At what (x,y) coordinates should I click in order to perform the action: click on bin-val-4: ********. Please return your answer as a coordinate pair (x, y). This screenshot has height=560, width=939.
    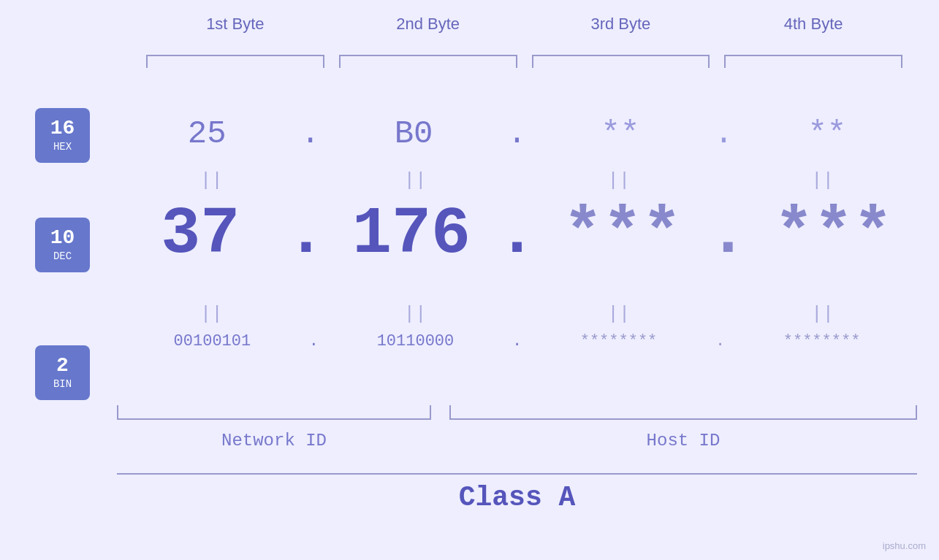
    Looking at the image, I should click on (821, 342).